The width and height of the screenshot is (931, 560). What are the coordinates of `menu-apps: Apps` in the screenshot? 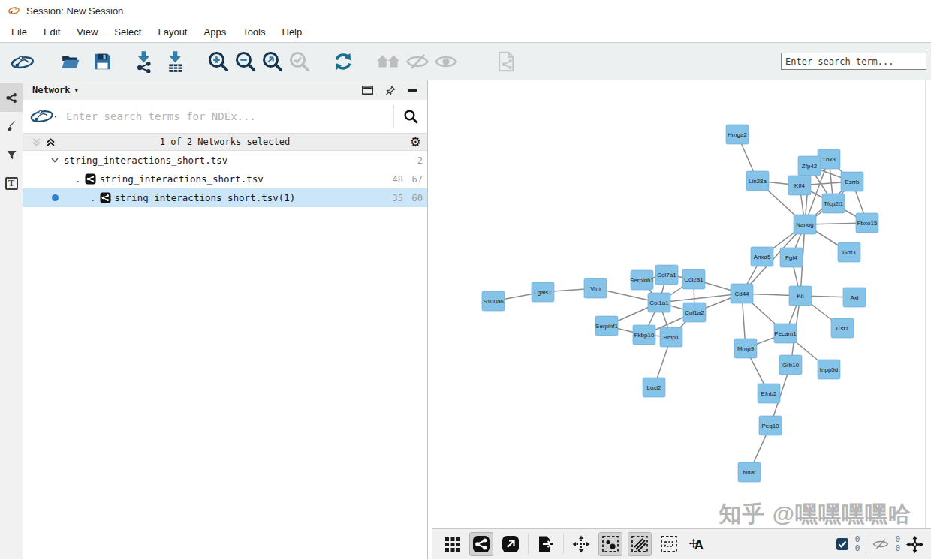 It's located at (215, 32).